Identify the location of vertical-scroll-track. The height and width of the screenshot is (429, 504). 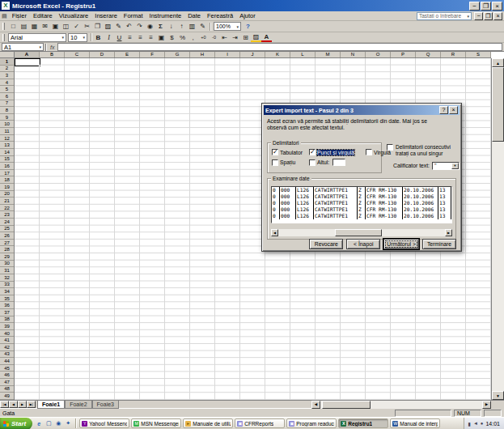
(498, 229).